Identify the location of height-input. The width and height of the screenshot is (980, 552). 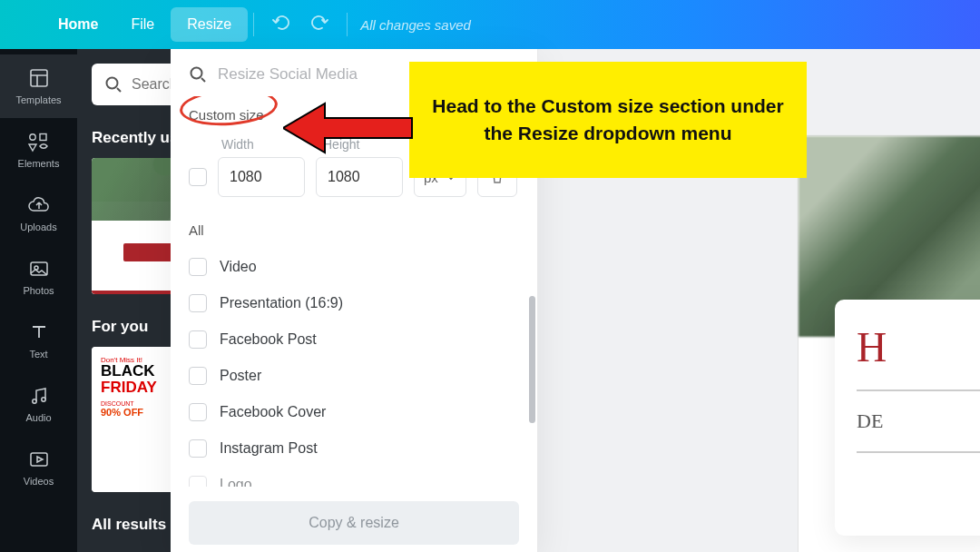
(359, 177).